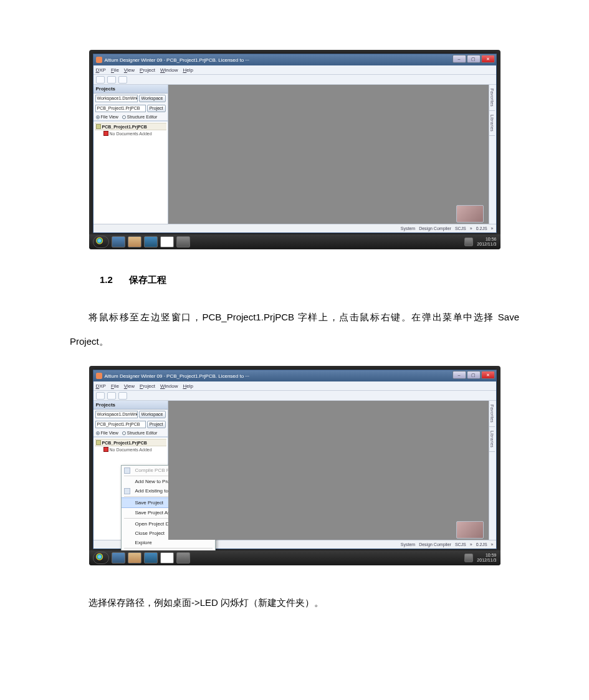 This screenshot has height=700, width=589. What do you see at coordinates (313, 280) in the screenshot?
I see `section-heading: 1.2 保存工程` at bounding box center [313, 280].